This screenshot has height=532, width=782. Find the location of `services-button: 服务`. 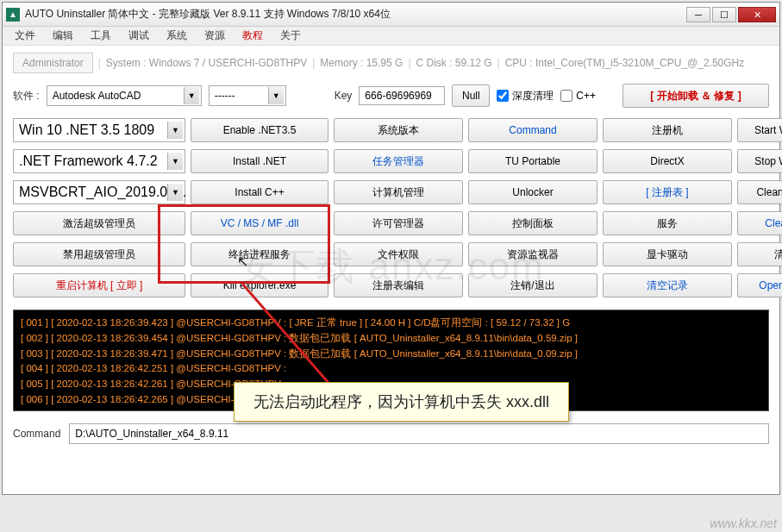

services-button: 服务 is located at coordinates (667, 223).